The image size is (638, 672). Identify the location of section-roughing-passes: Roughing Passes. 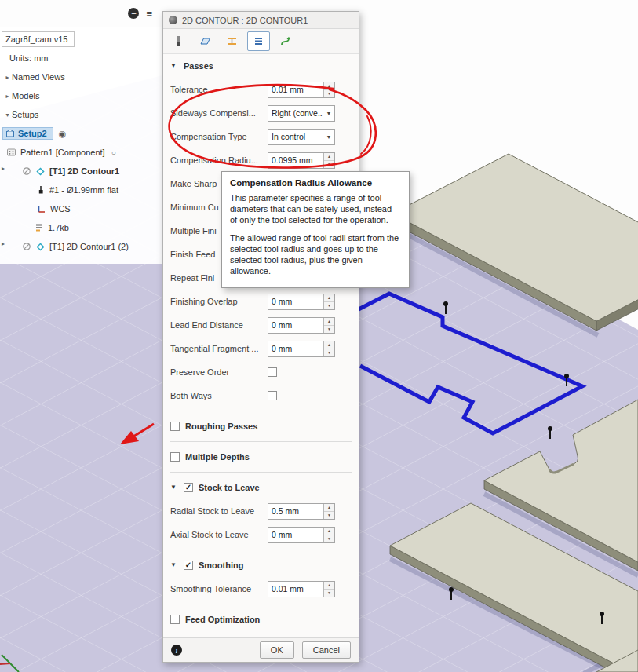
(261, 426).